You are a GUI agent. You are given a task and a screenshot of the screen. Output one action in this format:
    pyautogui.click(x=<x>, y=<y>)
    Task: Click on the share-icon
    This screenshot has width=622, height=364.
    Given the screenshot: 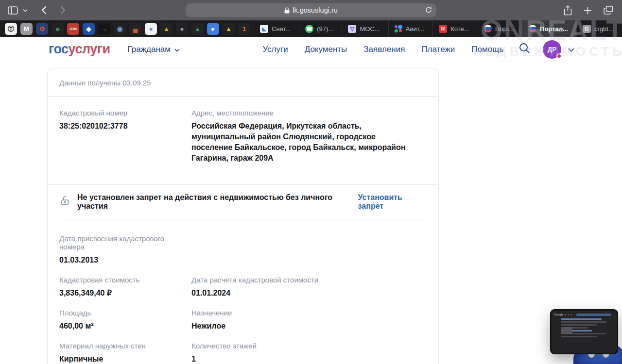 What is the action you would take?
    pyautogui.click(x=568, y=11)
    